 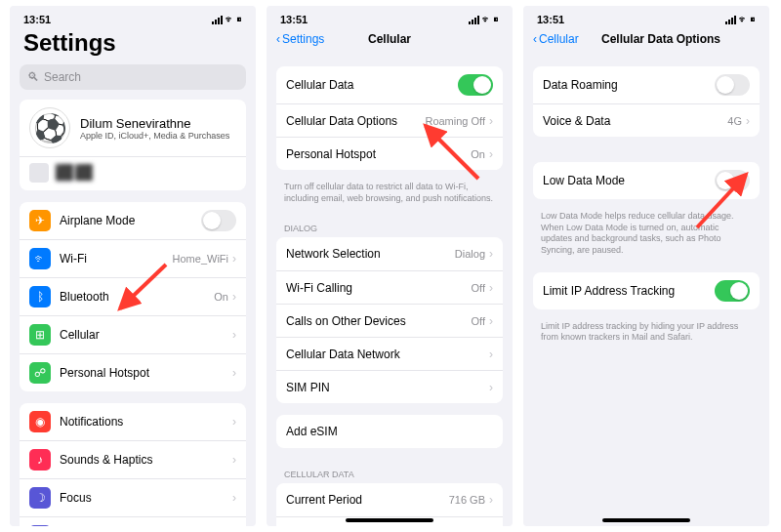 I want to click on section-header: CELLULAR DATA, so click(x=390, y=471).